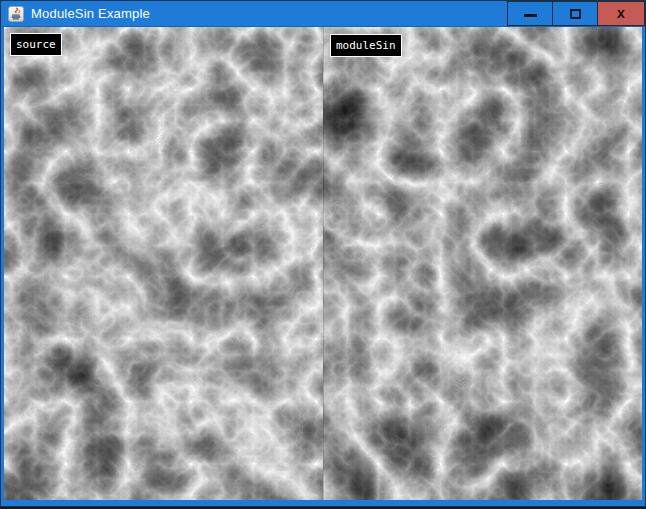  I want to click on maximize-icon, so click(576, 14).